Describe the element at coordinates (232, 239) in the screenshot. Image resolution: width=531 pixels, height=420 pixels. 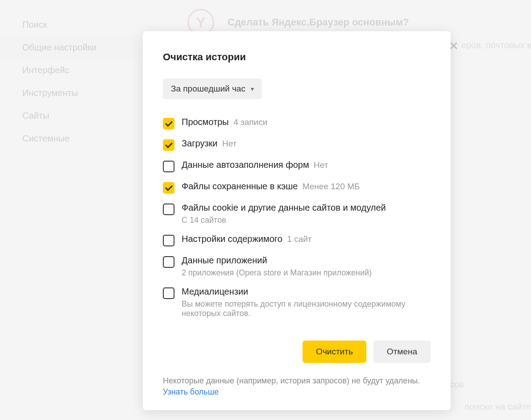
I see `option-label: Настройки содержимого` at that location.